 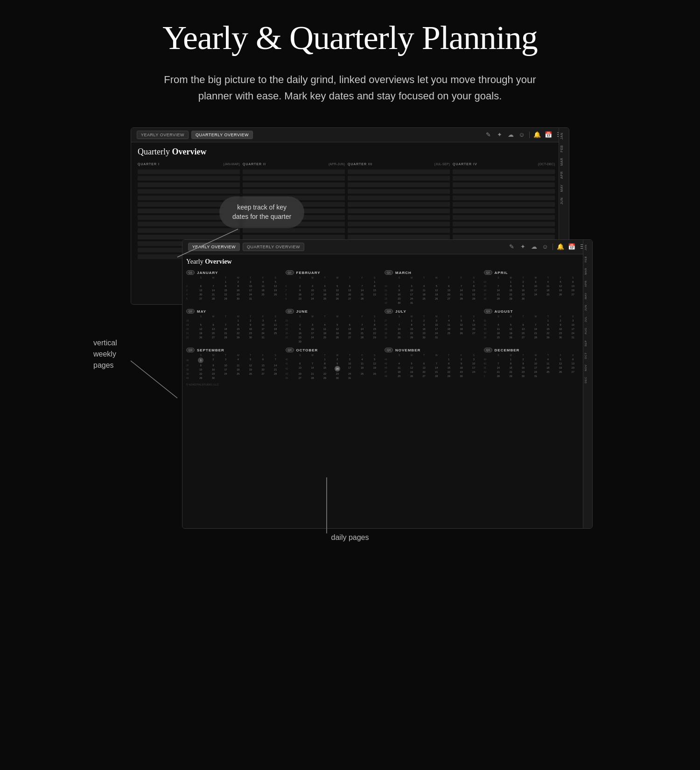 What do you see at coordinates (403, 273) in the screenshot?
I see `month-name-march: MARCH` at bounding box center [403, 273].